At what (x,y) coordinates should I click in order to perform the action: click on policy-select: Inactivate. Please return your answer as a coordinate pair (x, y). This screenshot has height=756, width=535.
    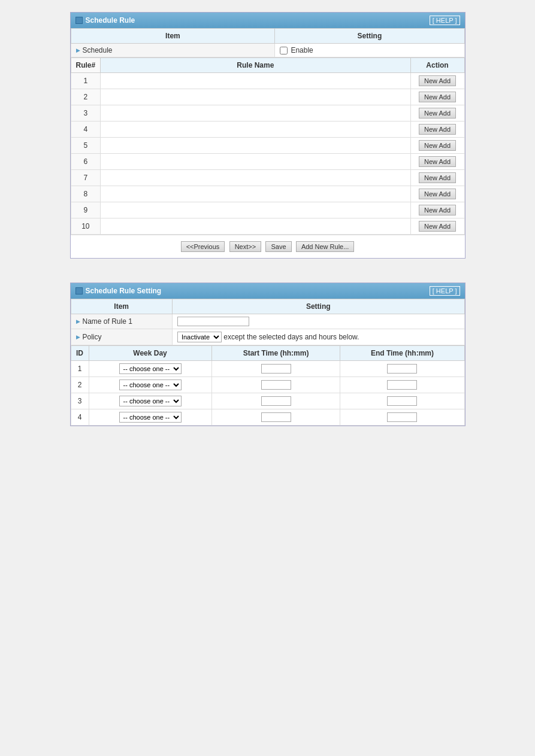
    Looking at the image, I should click on (200, 337).